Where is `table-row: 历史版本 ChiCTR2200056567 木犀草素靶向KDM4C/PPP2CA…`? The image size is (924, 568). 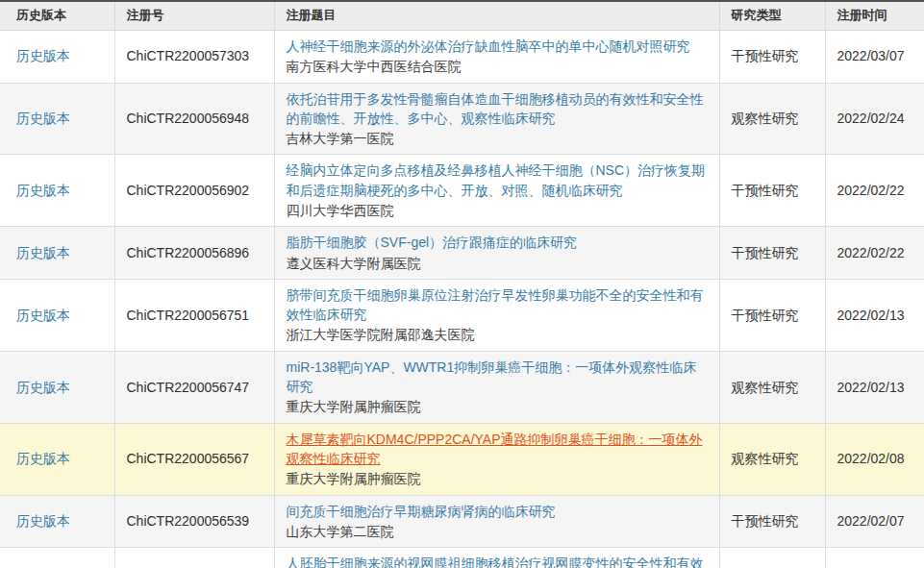 table-row: 历史版本 ChiCTR2200056567 木犀草素靶向KDM4C/PPP2CA… is located at coordinates (462, 459).